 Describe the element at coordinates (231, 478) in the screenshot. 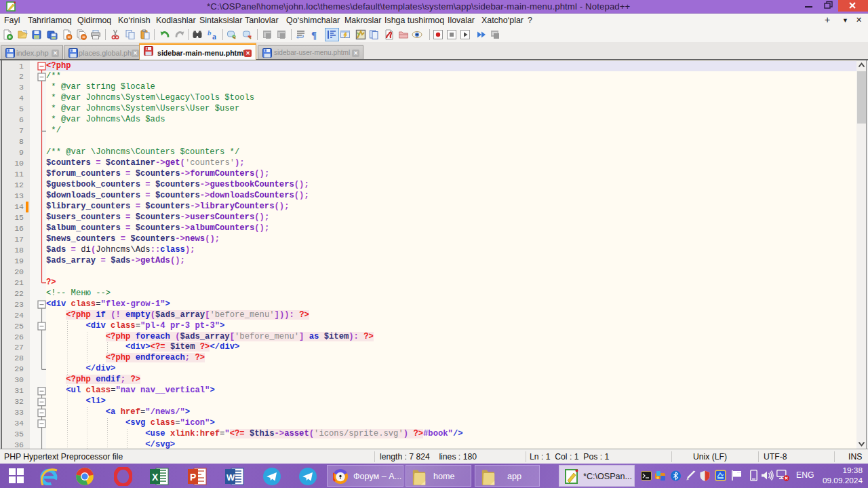

I see `svg-text: W` at that location.